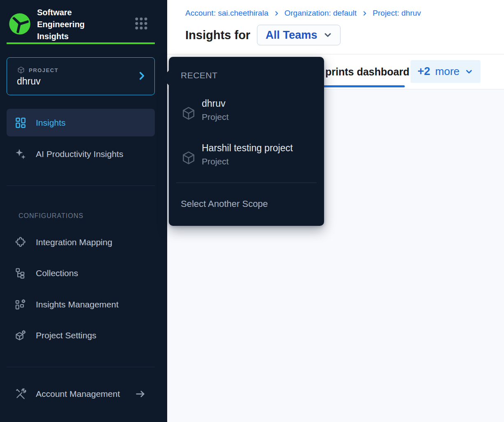  Describe the element at coordinates (81, 76) in the screenshot. I see `project-scope-selector: PROJECT dhruv` at that location.